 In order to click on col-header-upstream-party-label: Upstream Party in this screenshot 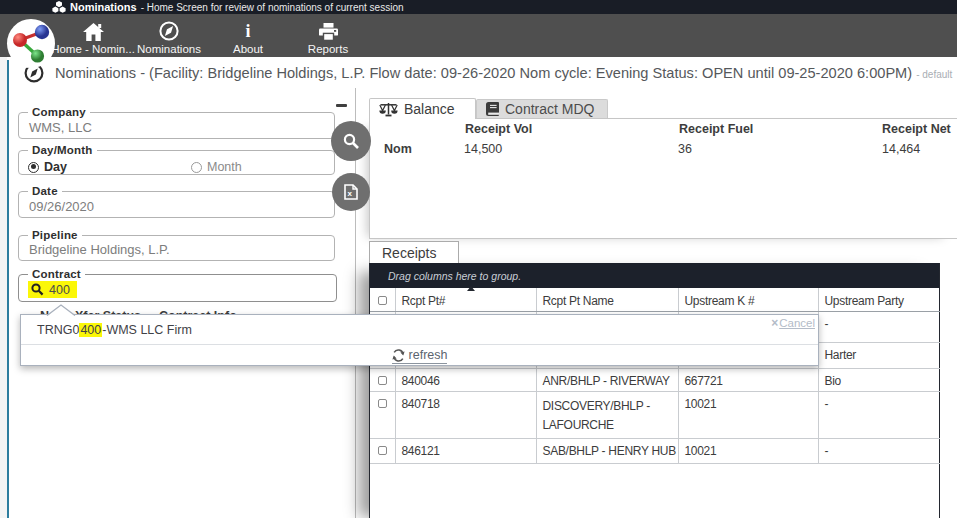, I will do `click(864, 301)`.